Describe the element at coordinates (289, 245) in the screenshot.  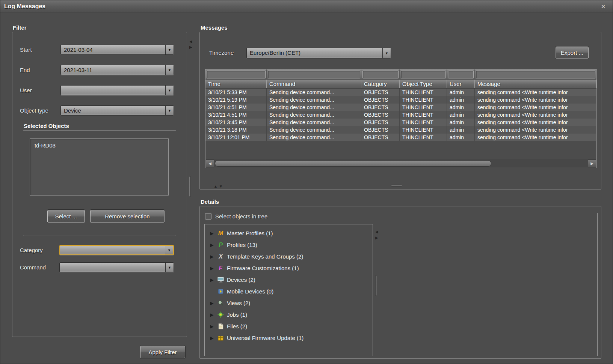
I see `tree-item-profiles: ▶PProfiles (13)` at that location.